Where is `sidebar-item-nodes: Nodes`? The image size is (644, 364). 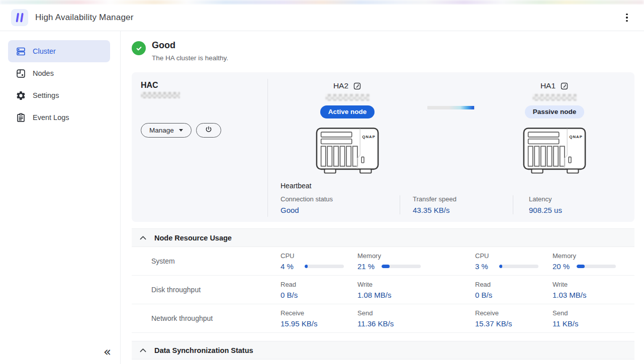 sidebar-item-nodes: Nodes is located at coordinates (59, 73).